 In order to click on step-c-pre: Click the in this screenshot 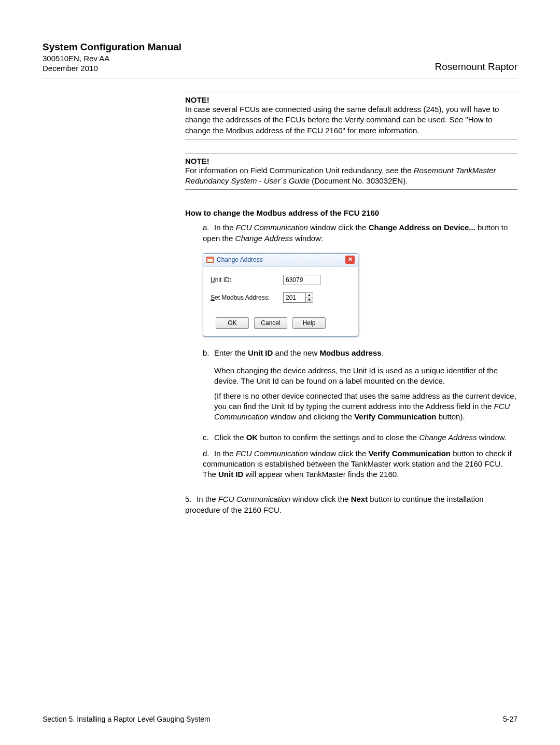, I will do `click(230, 438)`.